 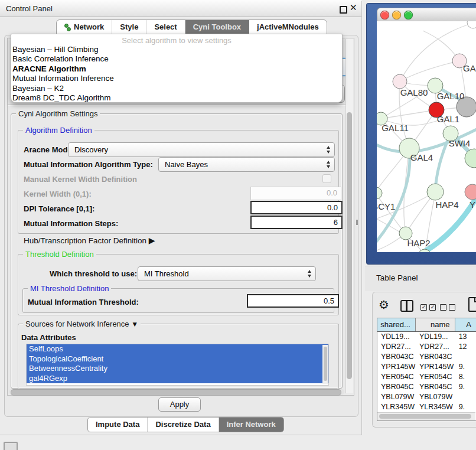 I want to click on table-row: YBR045CYBR045C9., so click(x=426, y=387).